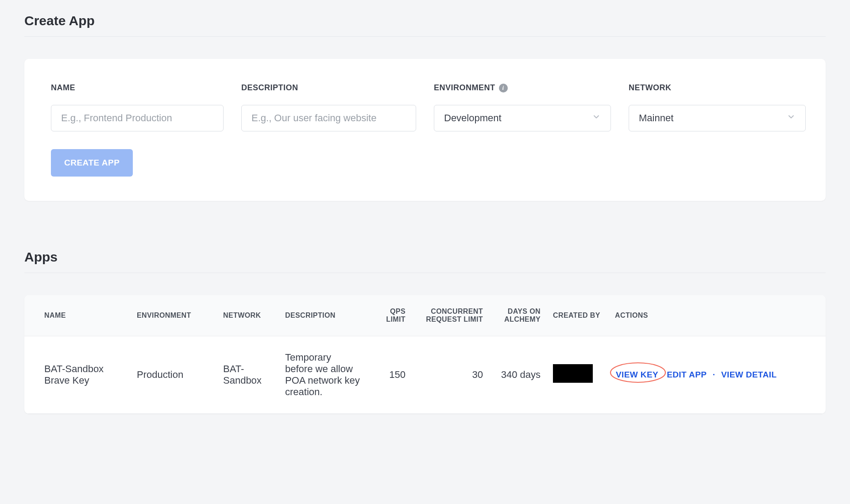 Image resolution: width=850 pixels, height=504 pixels. What do you see at coordinates (390, 316) in the screenshot?
I see `th-qps: QPS LIMIT` at bounding box center [390, 316].